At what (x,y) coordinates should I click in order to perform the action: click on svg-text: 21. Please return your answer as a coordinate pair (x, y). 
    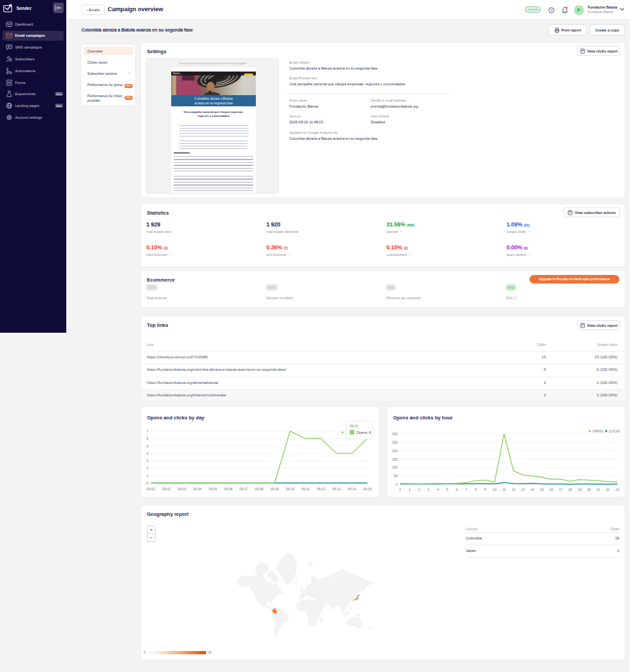
    Looking at the image, I should click on (598, 490).